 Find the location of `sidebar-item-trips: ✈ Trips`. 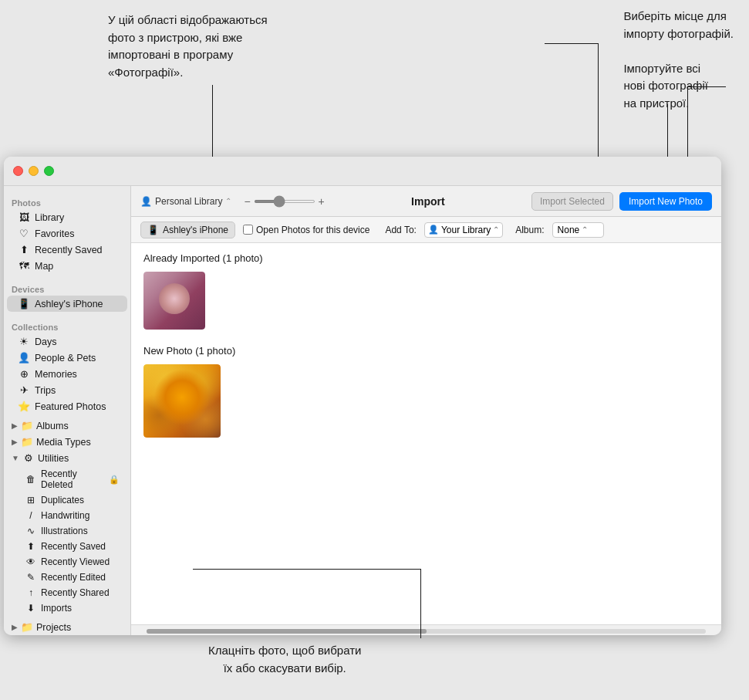

sidebar-item-trips: ✈ Trips is located at coordinates (67, 391).